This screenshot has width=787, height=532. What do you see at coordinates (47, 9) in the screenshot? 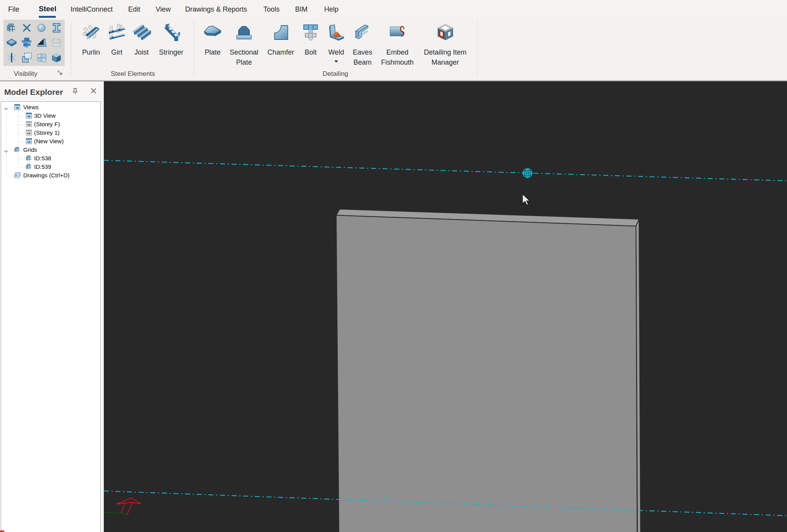
I see `menu-steel: Steel` at bounding box center [47, 9].